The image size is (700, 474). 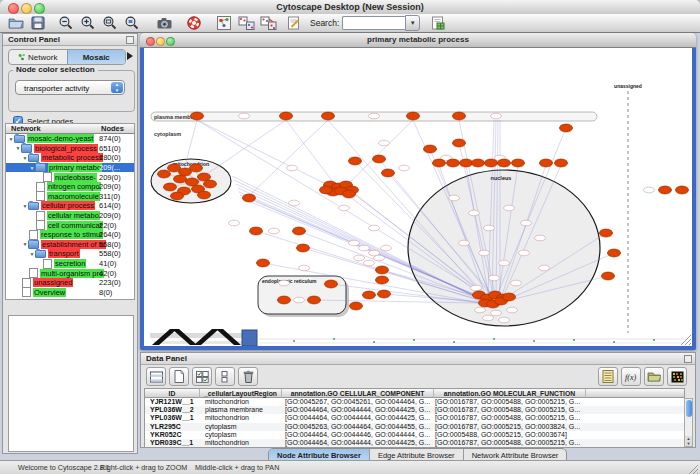 What do you see at coordinates (688, 359) in the screenshot?
I see `float-data-panel-icon` at bounding box center [688, 359].